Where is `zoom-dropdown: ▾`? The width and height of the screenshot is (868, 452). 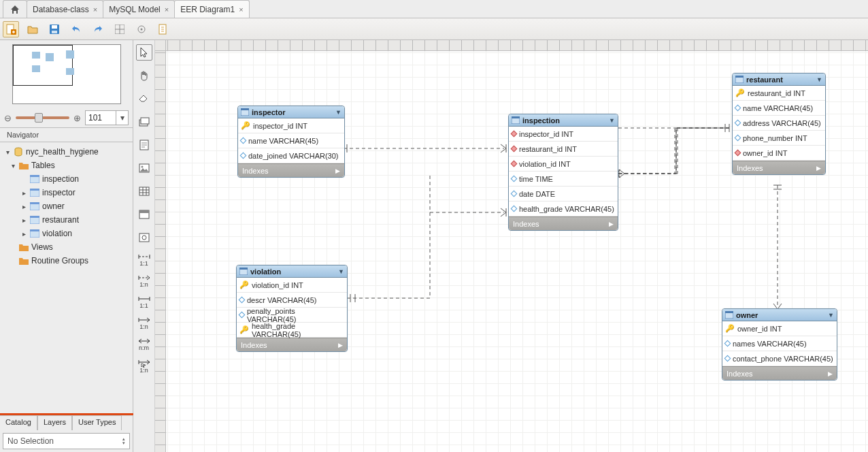 zoom-dropdown: ▾ is located at coordinates (122, 118).